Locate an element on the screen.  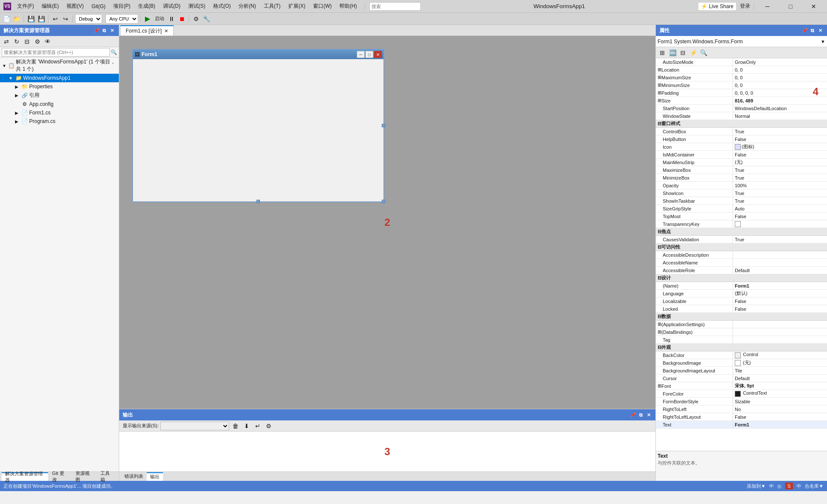
output-pin-btn: 📌 is located at coordinates (633, 415).